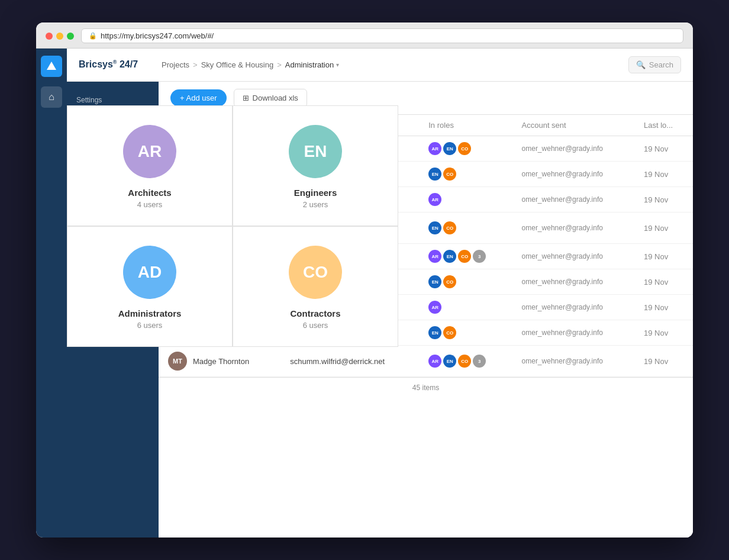 The height and width of the screenshot is (560, 729). Describe the element at coordinates (221, 361) in the screenshot. I see `user-name: Madge Thornton` at that location.